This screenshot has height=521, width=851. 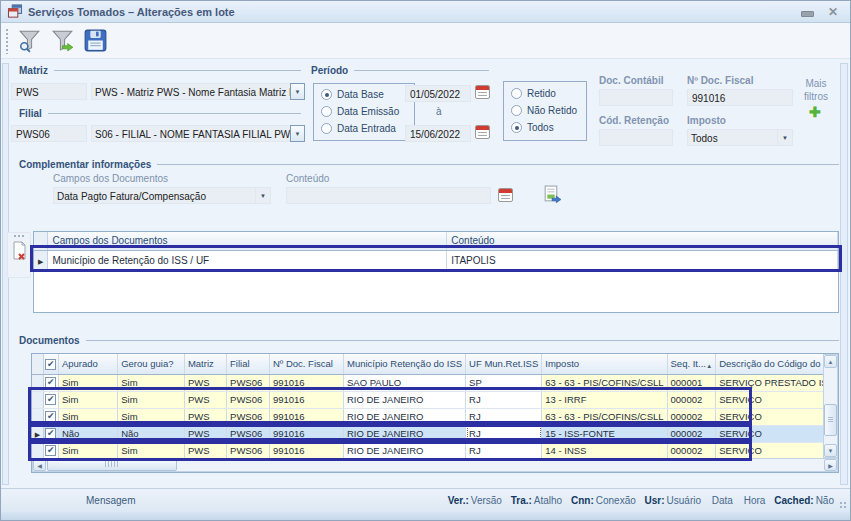 What do you see at coordinates (552, 196) in the screenshot?
I see `apply-field-button` at bounding box center [552, 196].